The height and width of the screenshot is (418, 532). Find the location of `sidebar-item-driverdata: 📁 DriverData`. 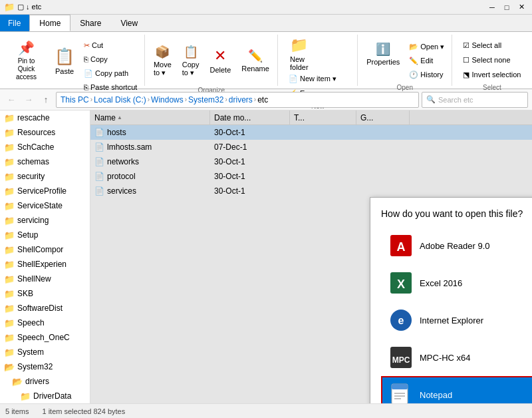

sidebar-item-driverdata: 📁 DriverData is located at coordinates (45, 396).